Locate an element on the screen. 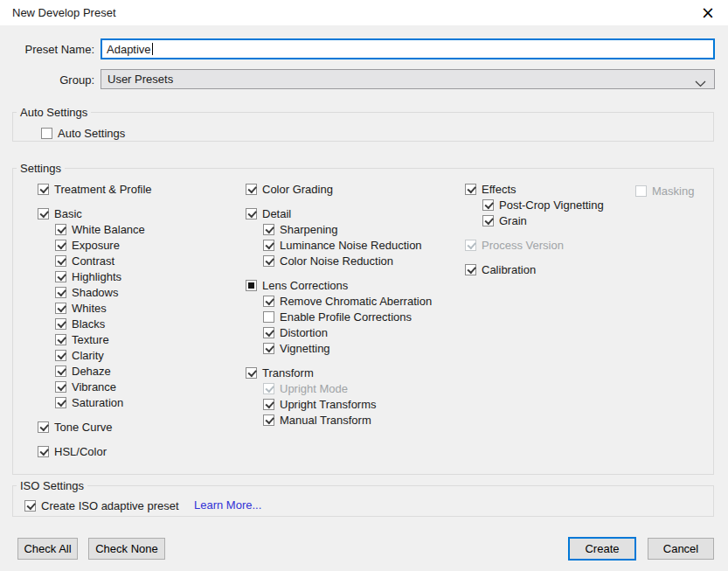  checkbox-texture-label: Texture is located at coordinates (91, 339).